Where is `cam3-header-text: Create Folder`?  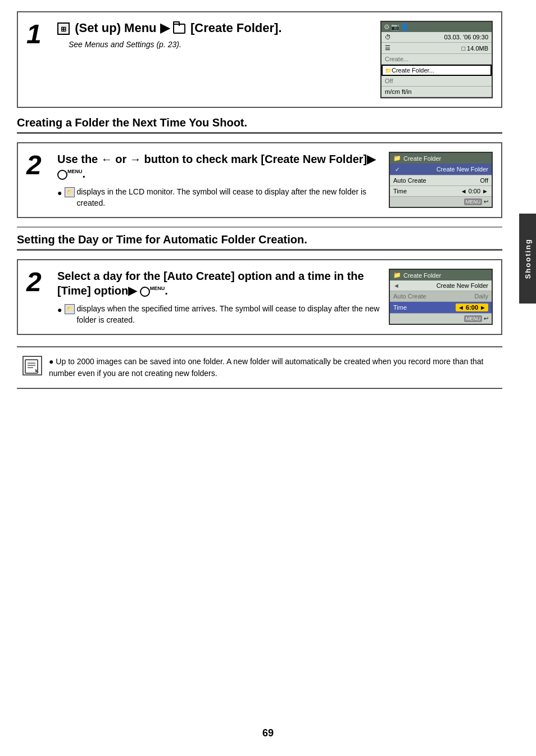
cam3-header-text: Create Folder is located at coordinates (423, 275).